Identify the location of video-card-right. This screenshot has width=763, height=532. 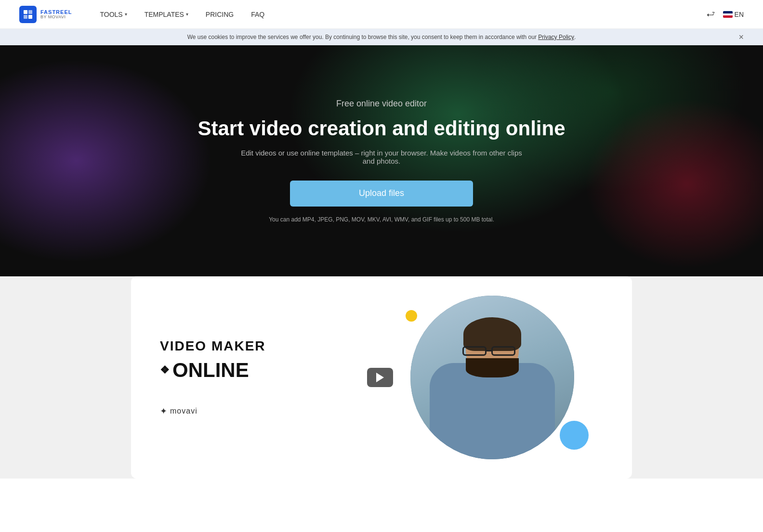
(492, 377).